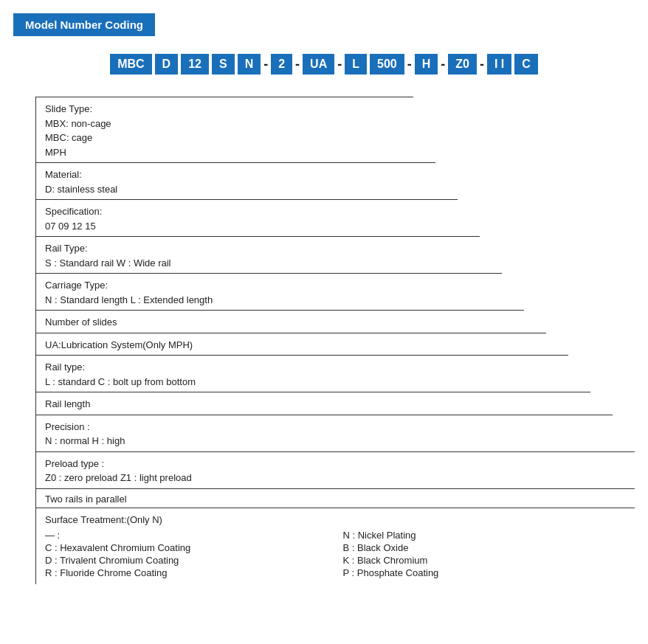  What do you see at coordinates (291, 344) in the screenshot?
I see `annotation-lubrication: UA:Lubrication System(Only MPH)` at bounding box center [291, 344].